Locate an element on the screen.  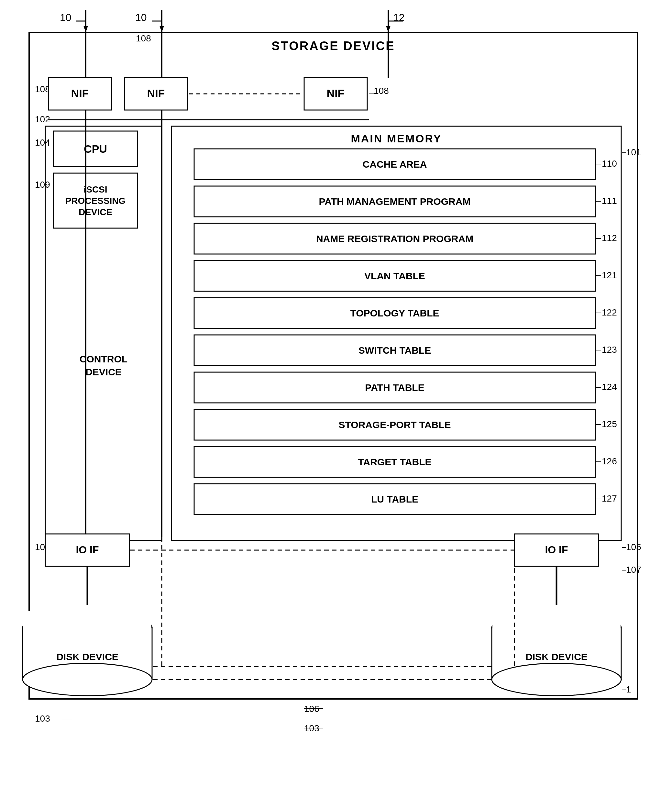
ref-123: 123 is located at coordinates (609, 350).